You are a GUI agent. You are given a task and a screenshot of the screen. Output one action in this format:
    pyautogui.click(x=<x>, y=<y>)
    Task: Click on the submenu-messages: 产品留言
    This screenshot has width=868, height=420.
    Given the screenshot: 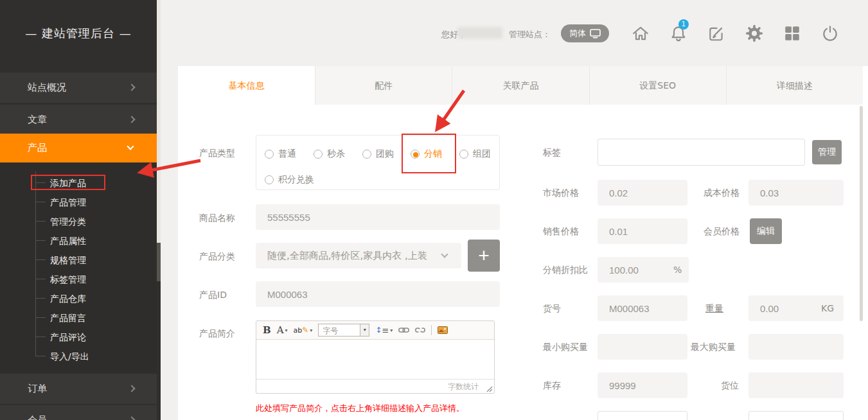 What is the action you would take?
    pyautogui.click(x=68, y=318)
    